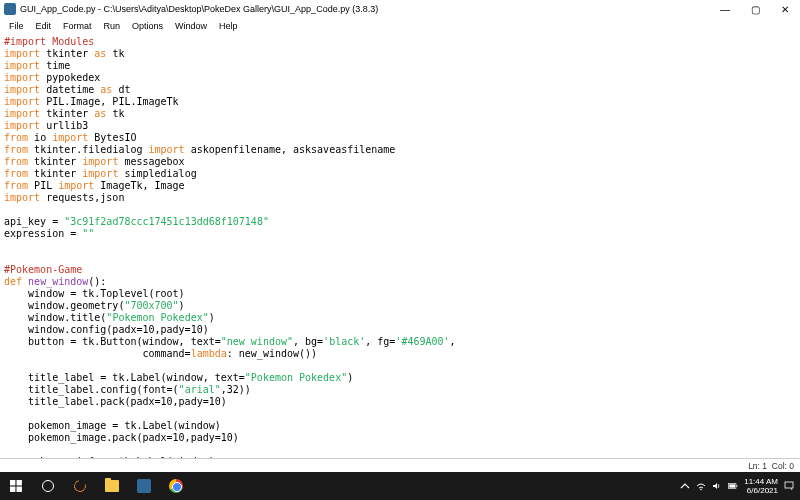 Image resolution: width=800 pixels, height=500 pixels. I want to click on task-idle, so click(144, 486).